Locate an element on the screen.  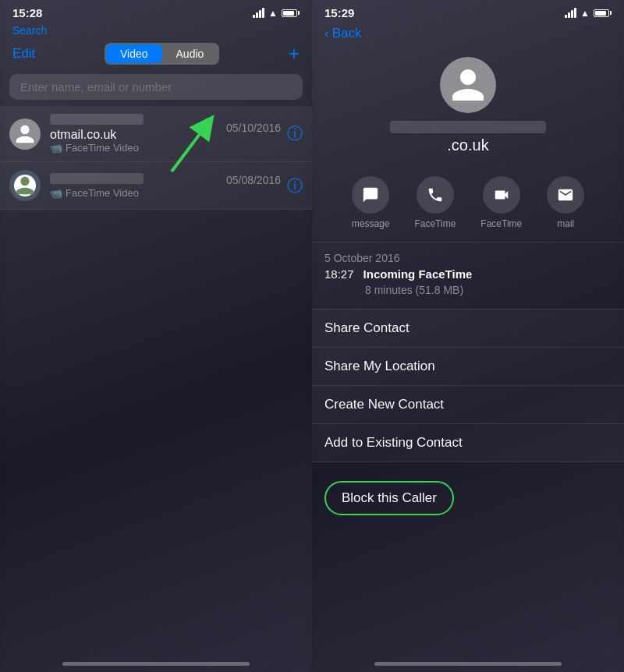
message-button is located at coordinates (370, 195).